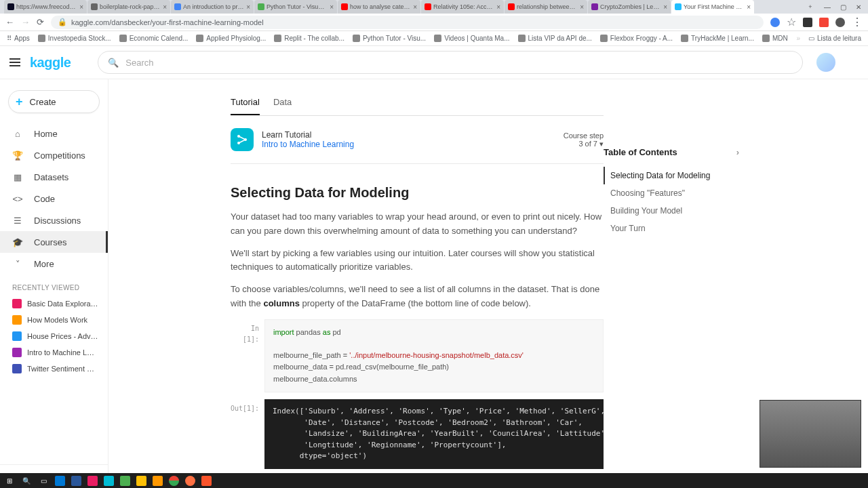 This screenshot has width=868, height=488. I want to click on kaggle-header: kaggle 🔍 Search, so click(434, 62).